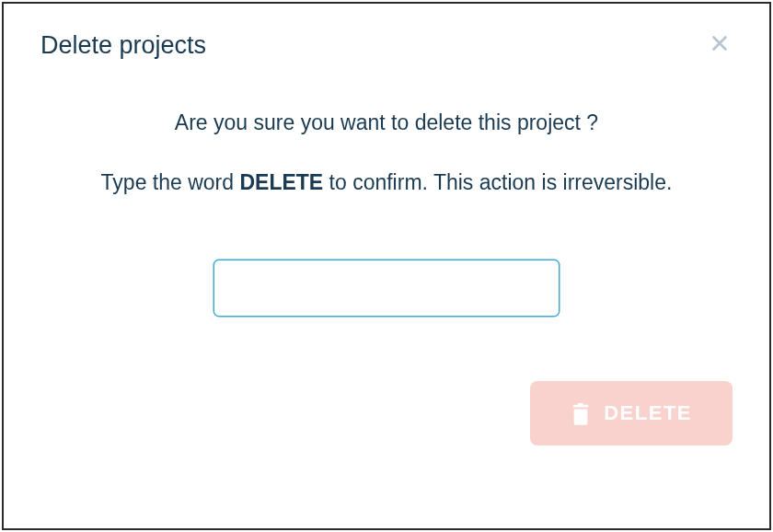  I want to click on input-wrapper, so click(386, 288).